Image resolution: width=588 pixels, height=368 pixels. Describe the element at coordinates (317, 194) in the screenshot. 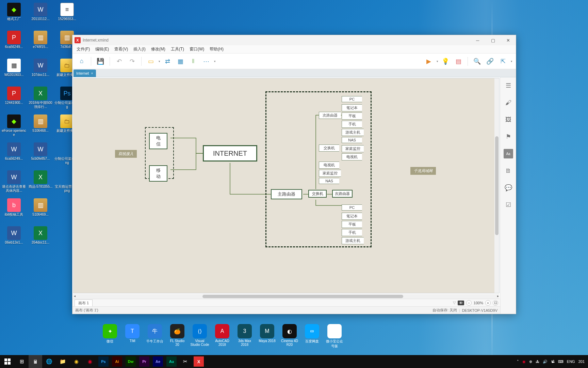

I see `node-switch: 交换机` at that location.